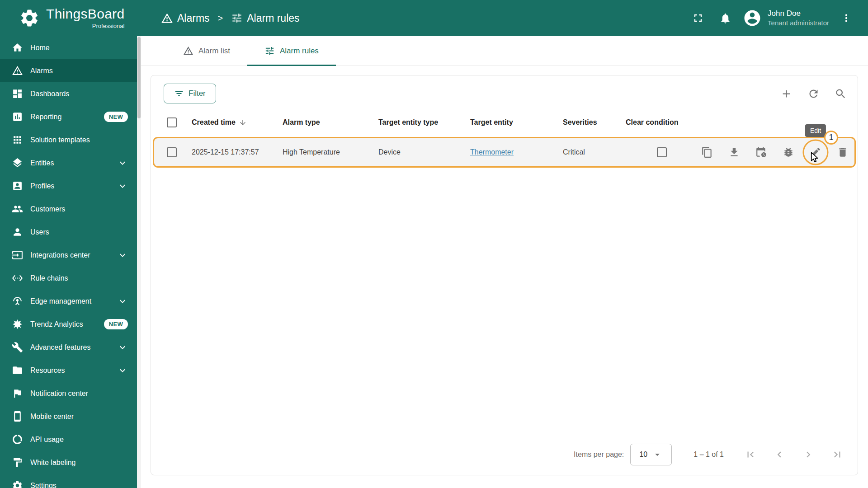  What do you see at coordinates (139, 78) in the screenshot?
I see `sidebar-scrollbar-thumb` at bounding box center [139, 78].